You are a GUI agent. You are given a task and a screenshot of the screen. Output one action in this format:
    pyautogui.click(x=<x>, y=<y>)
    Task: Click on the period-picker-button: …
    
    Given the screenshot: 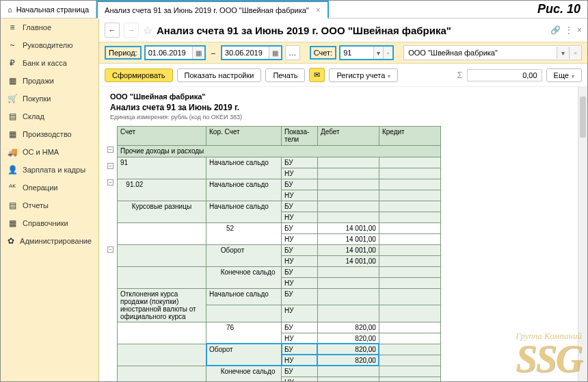 What is the action you would take?
    pyautogui.click(x=293, y=53)
    